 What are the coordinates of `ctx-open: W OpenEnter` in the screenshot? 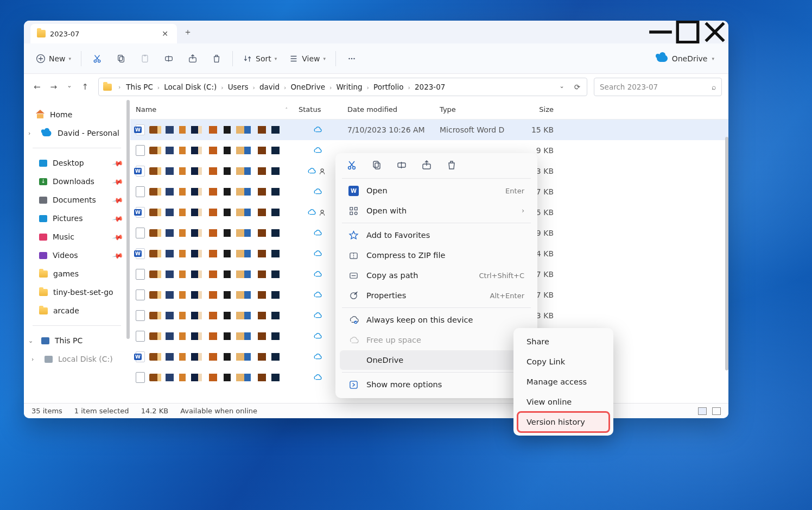 It's located at (436, 191).